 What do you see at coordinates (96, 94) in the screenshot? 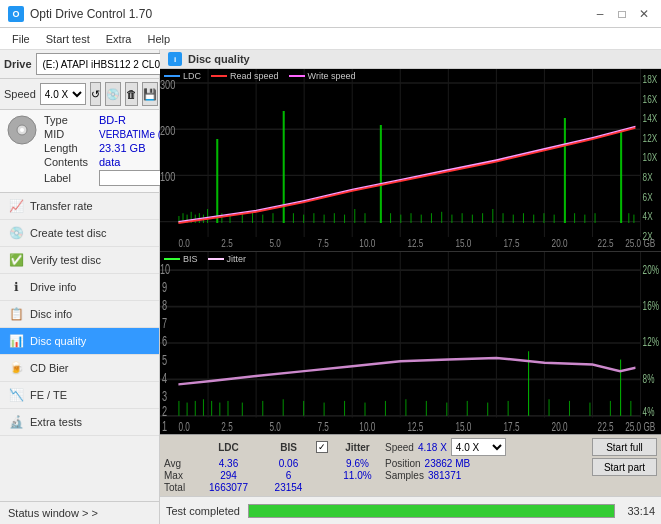
I see `refresh-button: ↺` at bounding box center [96, 94].